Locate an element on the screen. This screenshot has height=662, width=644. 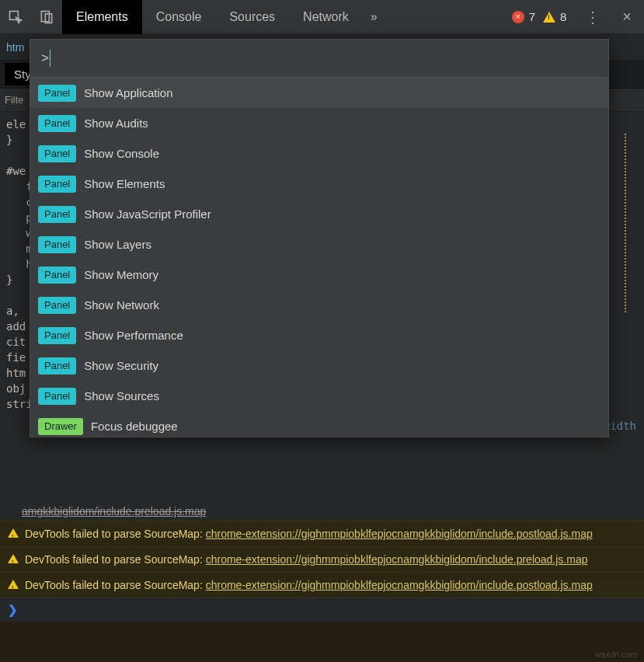
issue-counters: × 7 8 is located at coordinates (544, 17).